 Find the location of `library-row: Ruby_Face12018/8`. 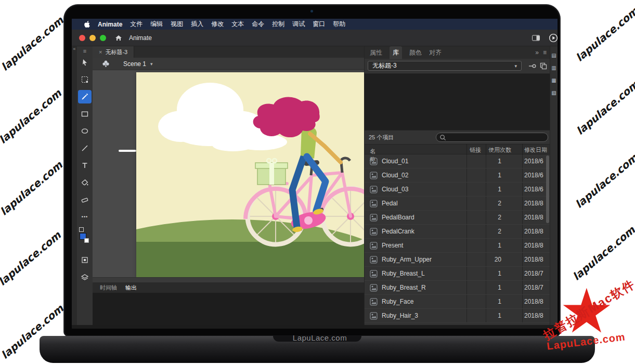

library-row: Ruby_Face12018/8 is located at coordinates (458, 302).